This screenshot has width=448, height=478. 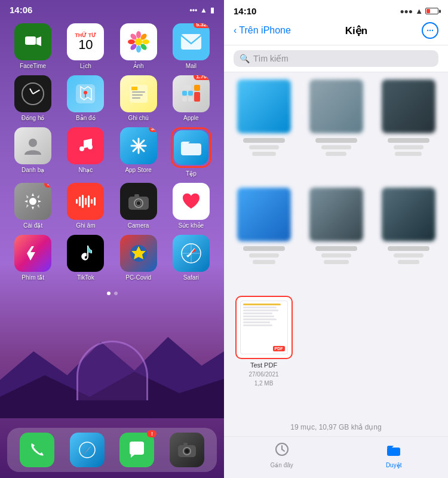 I want to click on apple-icon: 1.709, so click(x=191, y=94).